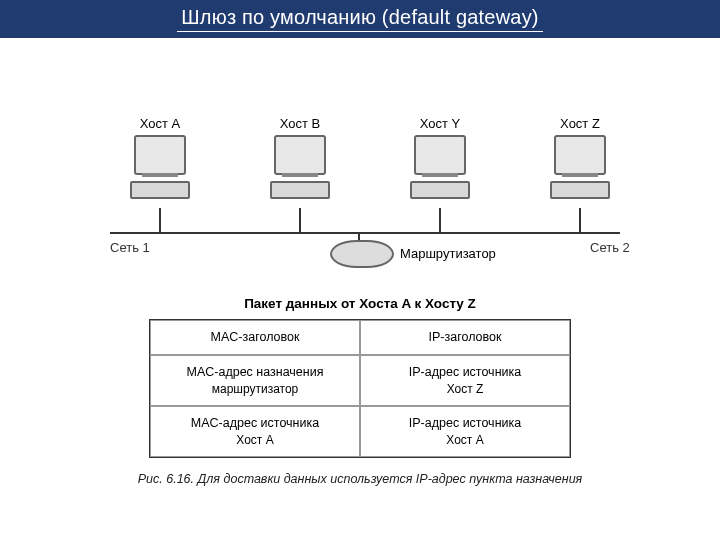  Describe the element at coordinates (360, 19) in the screenshot. I see `page-title: Шлюз по умолчанию (default gateway)` at that location.